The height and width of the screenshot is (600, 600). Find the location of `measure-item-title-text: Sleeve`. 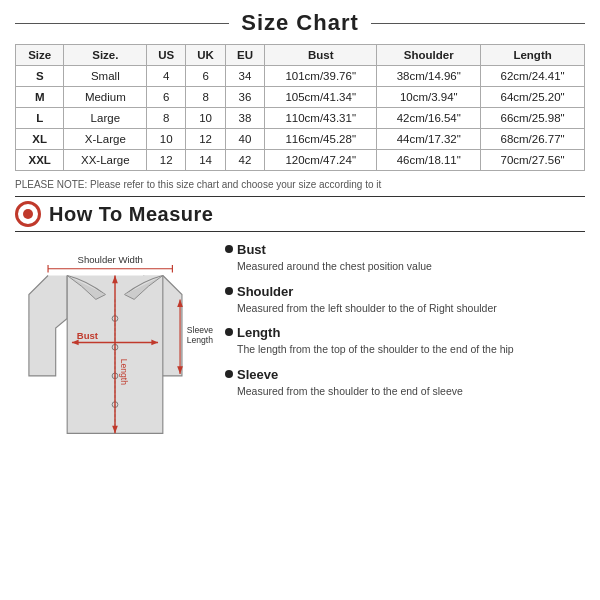

measure-item-title-text: Sleeve is located at coordinates (258, 374).